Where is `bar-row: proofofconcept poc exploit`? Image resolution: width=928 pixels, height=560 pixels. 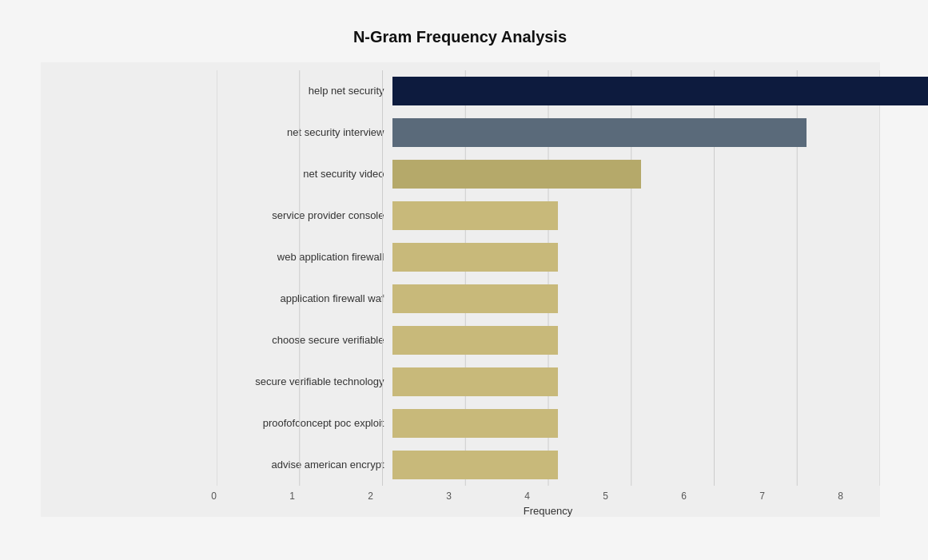 bar-row: proofofconcept poc exploit is located at coordinates (548, 423).